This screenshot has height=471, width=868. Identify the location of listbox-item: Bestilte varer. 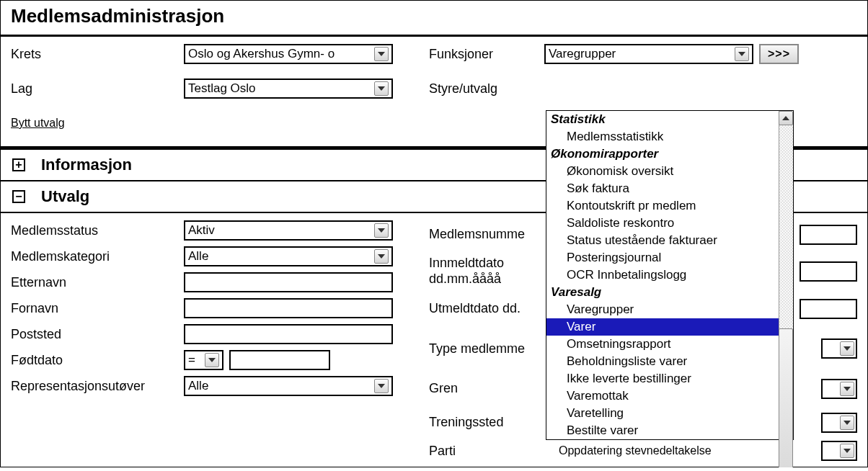
(663, 431).